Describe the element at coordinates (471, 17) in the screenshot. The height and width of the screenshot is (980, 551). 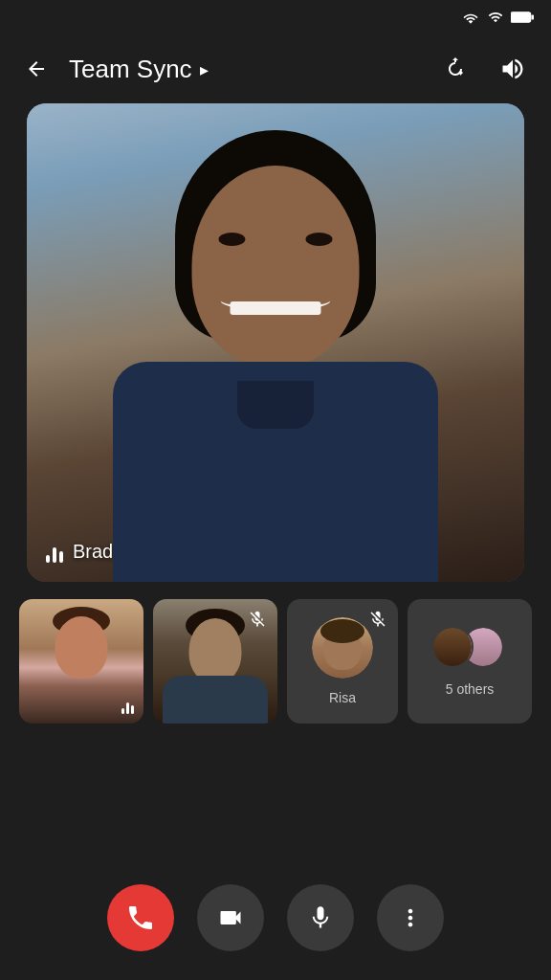
I see `wifi-icon` at that location.